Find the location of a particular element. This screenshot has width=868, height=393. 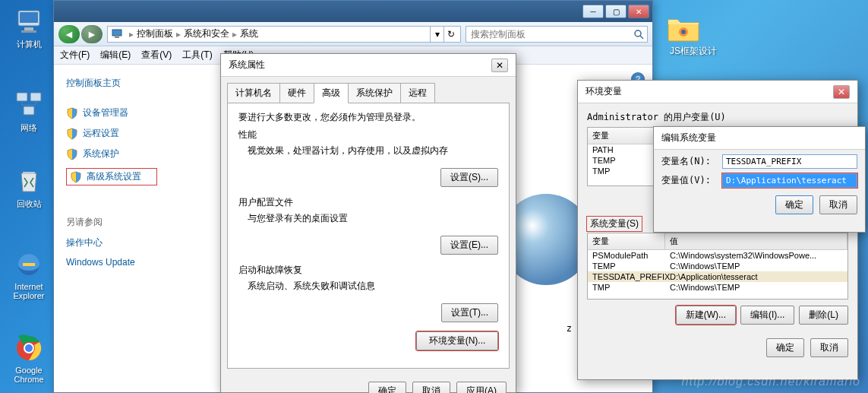

ie-icon is located at coordinates (29, 265).